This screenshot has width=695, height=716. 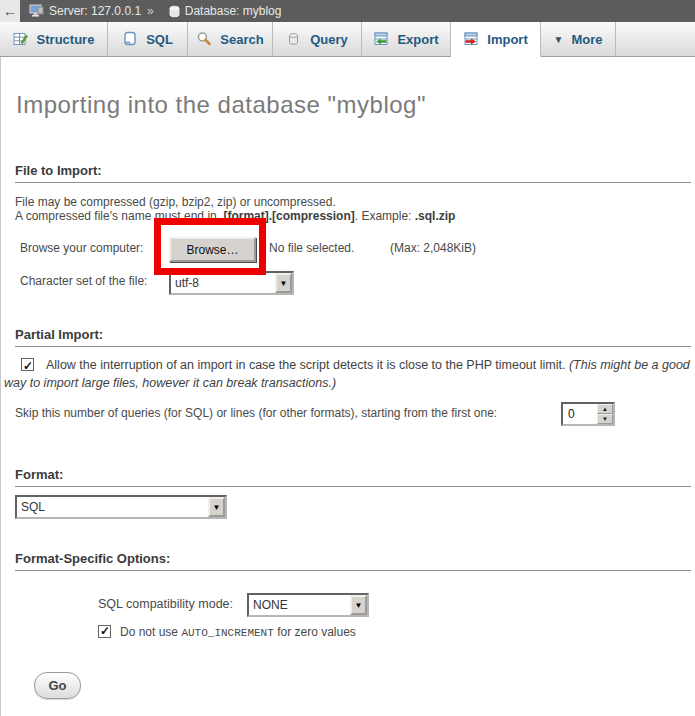 What do you see at coordinates (121, 507) in the screenshot?
I see `format-select: SQL ▼` at bounding box center [121, 507].